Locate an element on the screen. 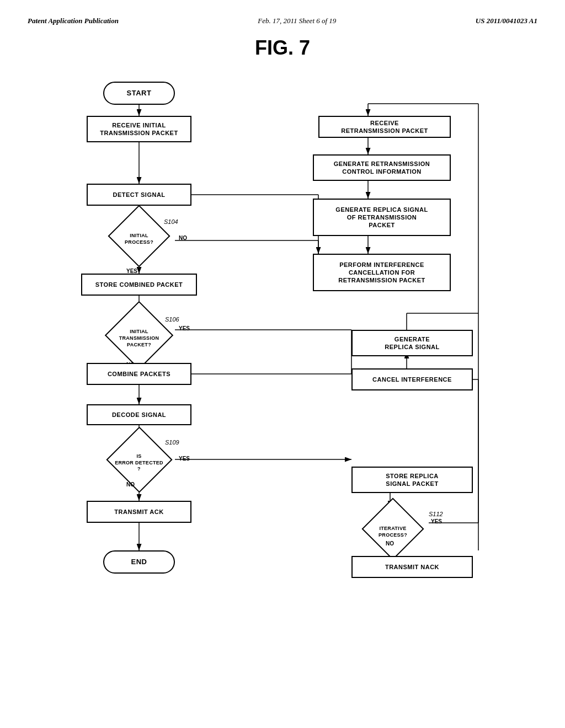  s118-box: GENERATE REPLICA SIGNAL OF RETRANSMISSIO… is located at coordinates (382, 217).